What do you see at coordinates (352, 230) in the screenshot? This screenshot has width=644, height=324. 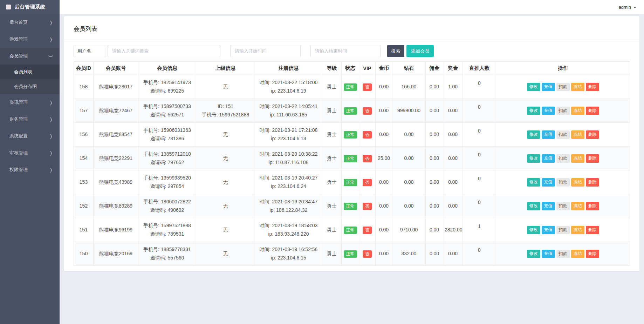 I see `table-row: 151熊猫电竞96199手机号: 15997521888邀请码: 789531无…` at bounding box center [352, 230].